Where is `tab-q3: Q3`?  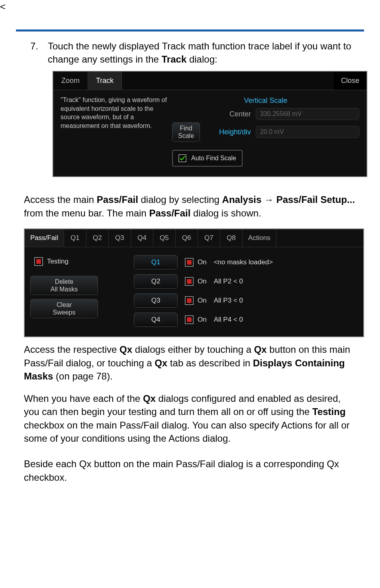 tab-q3: Q3 is located at coordinates (120, 238).